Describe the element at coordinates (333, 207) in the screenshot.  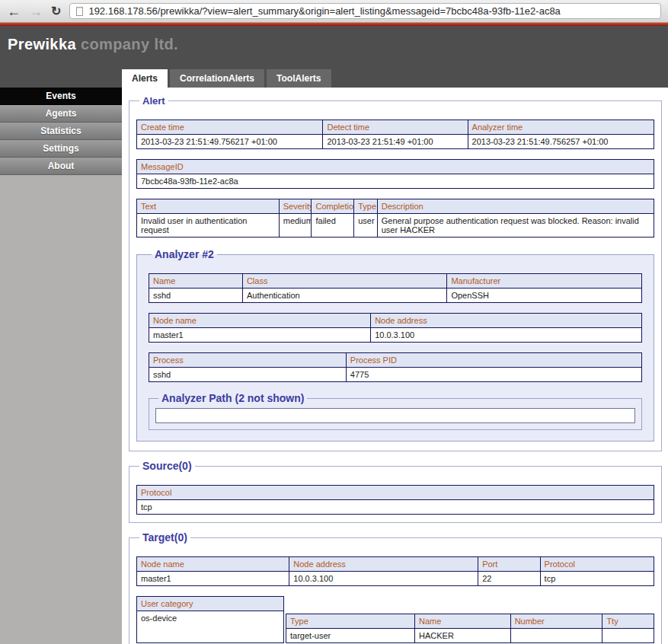
I see `completion-header: Completion` at that location.